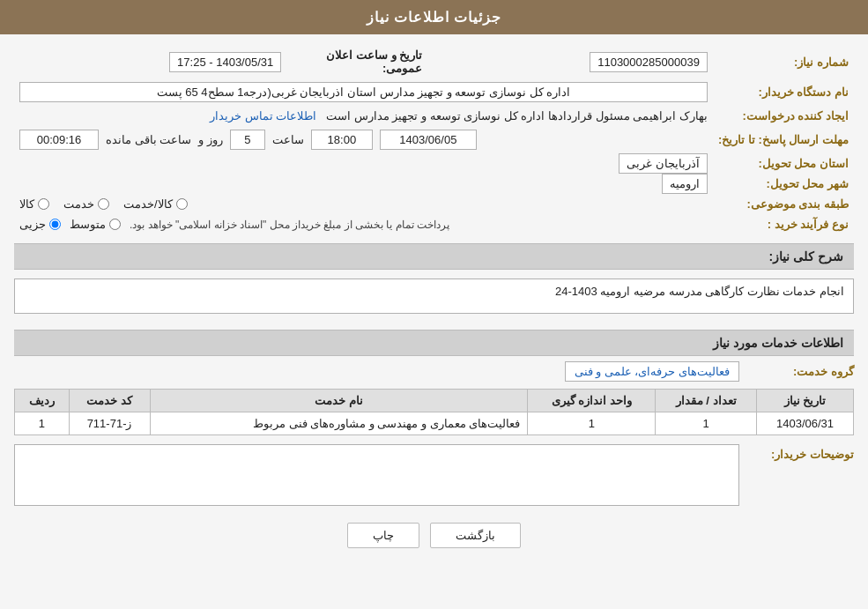  What do you see at coordinates (363, 92) in the screenshot?
I see `nam-dastgah-value: اداره کل نوسازی توسعه و تجهیز مدارس استا…` at bounding box center [363, 92].